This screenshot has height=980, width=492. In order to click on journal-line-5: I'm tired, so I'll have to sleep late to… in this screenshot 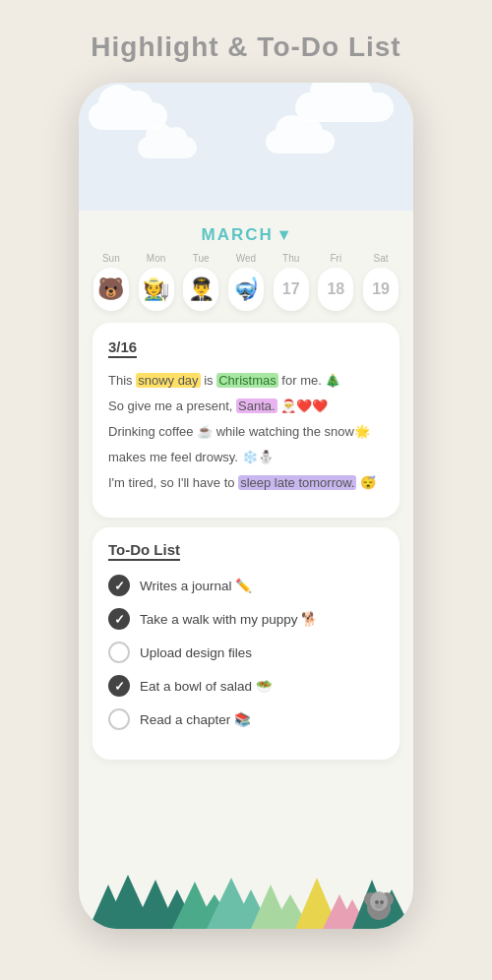, I will do `click(246, 483)`.